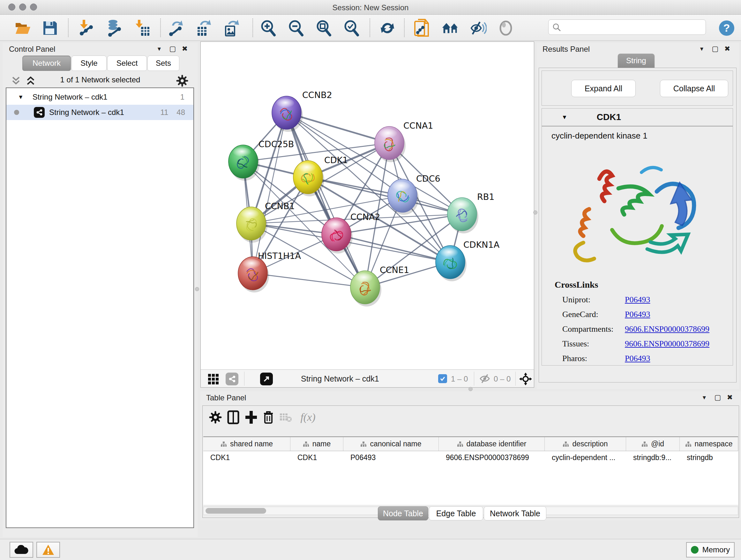 Image resolution: width=741 pixels, height=560 pixels. I want to click on houses-icon, so click(450, 28).